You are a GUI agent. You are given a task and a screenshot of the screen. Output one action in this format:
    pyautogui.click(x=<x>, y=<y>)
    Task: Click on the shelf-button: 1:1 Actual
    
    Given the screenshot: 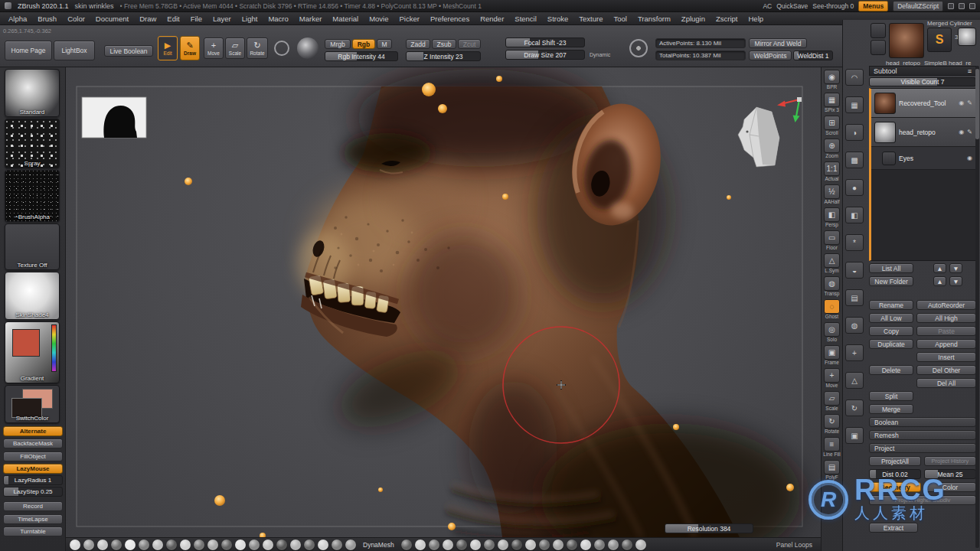 What is the action you would take?
    pyautogui.click(x=832, y=171)
    